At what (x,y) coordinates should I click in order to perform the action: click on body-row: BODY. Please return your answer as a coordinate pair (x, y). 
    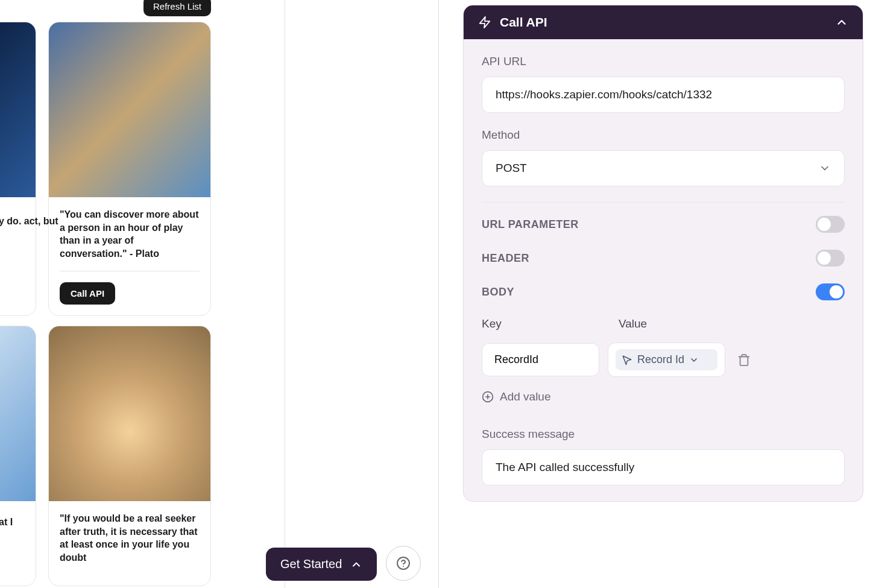
    Looking at the image, I should click on (663, 292).